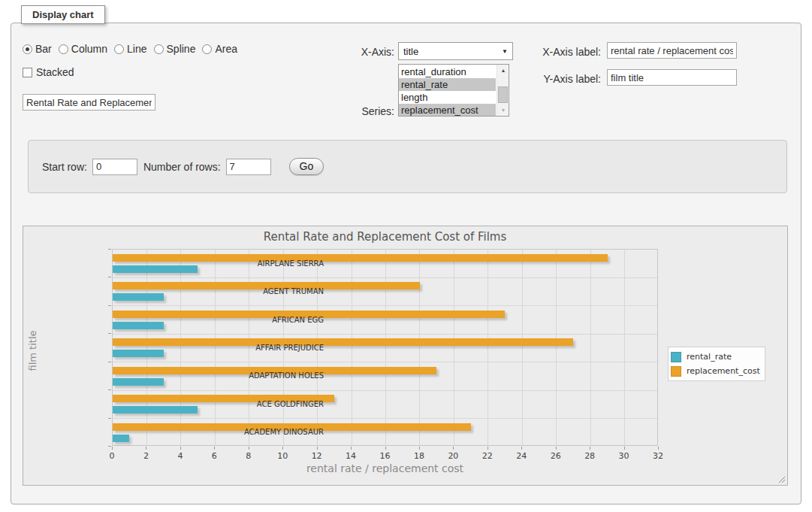  I want to click on series-listbox: rental_durationrental_ratelengthreplacem…, so click(454, 90).